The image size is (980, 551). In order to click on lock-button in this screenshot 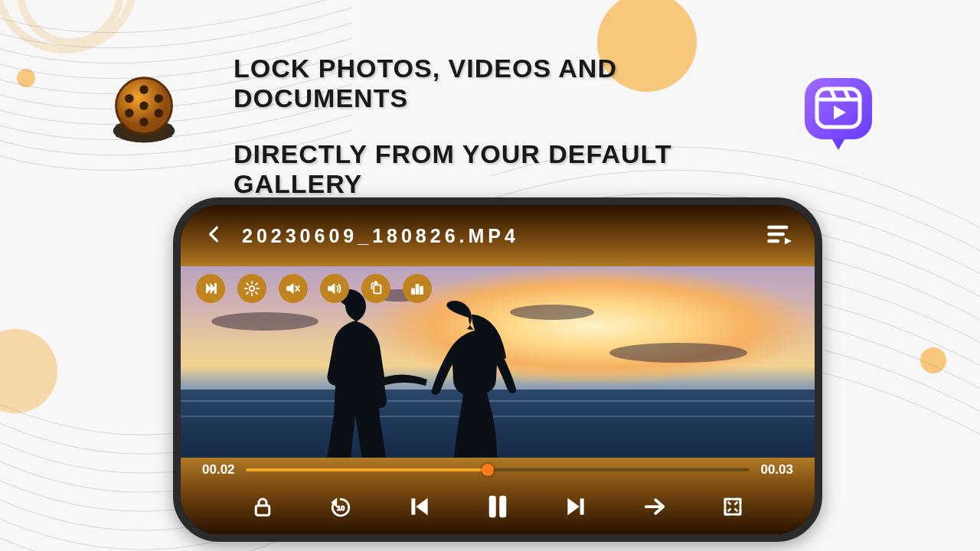, I will do `click(263, 507)`.